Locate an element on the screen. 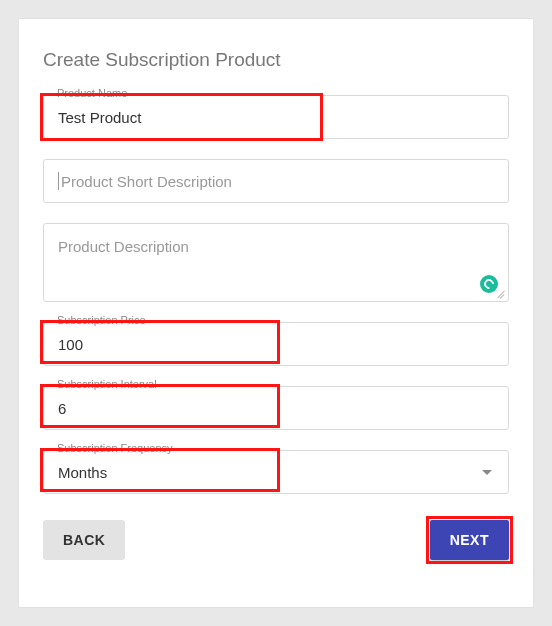 The image size is (552, 626). subscription-frequency-select: Months is located at coordinates (276, 472).